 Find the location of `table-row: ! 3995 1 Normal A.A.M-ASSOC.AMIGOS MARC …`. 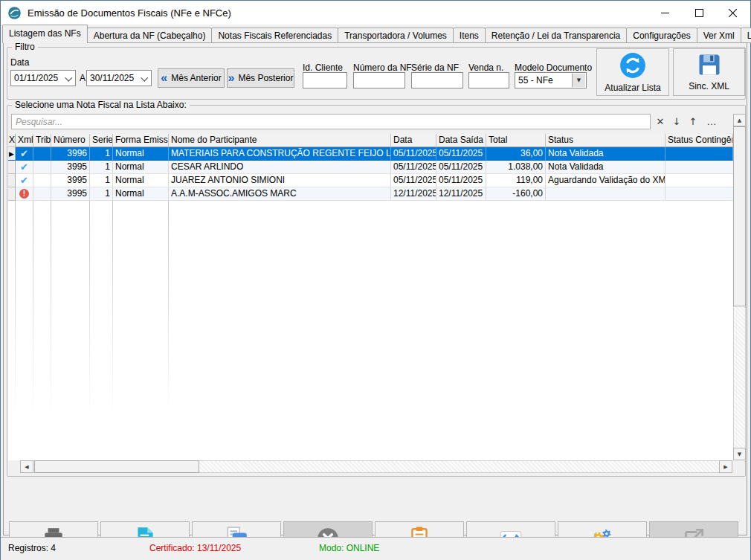

table-row: ! 3995 1 Normal A.A.M-ASSOC.AMIGOS MARC … is located at coordinates (370, 194).